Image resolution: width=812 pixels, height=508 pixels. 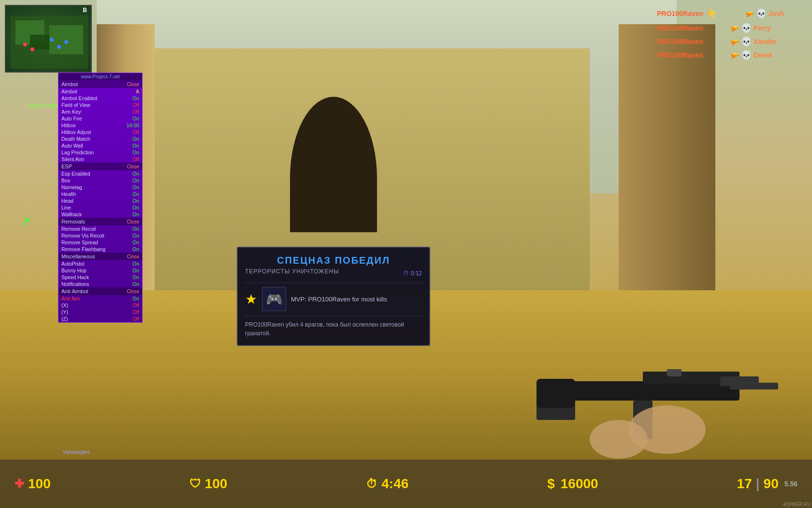 I want to click on menu-row-speedhack: Speed HackOn, so click(x=101, y=277).